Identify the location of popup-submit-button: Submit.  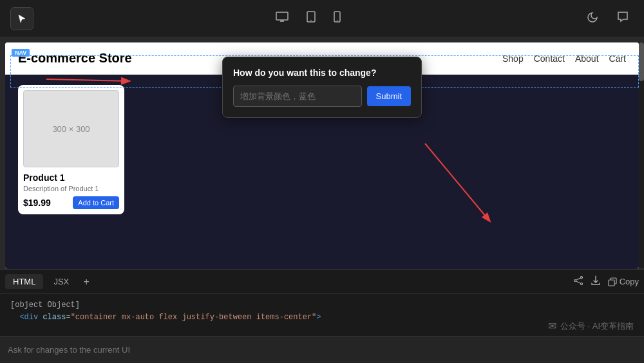
(389, 97).